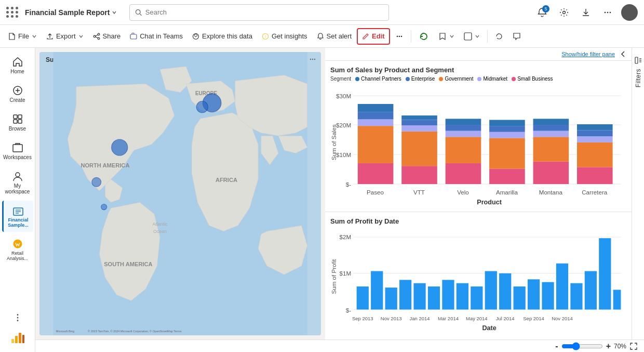 The height and width of the screenshot is (352, 644). Describe the element at coordinates (638, 60) in the screenshot. I see `filter-sidebar-icon` at that location.